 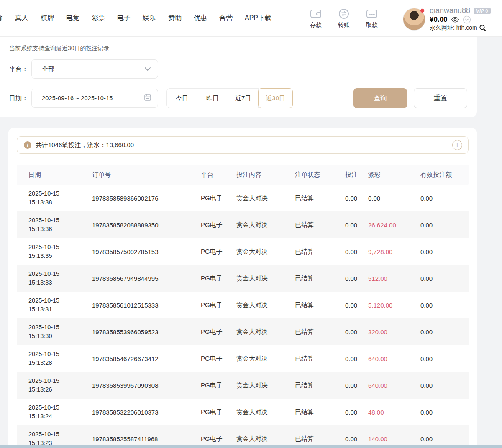 I want to click on range-today-button: 今日, so click(x=182, y=98).